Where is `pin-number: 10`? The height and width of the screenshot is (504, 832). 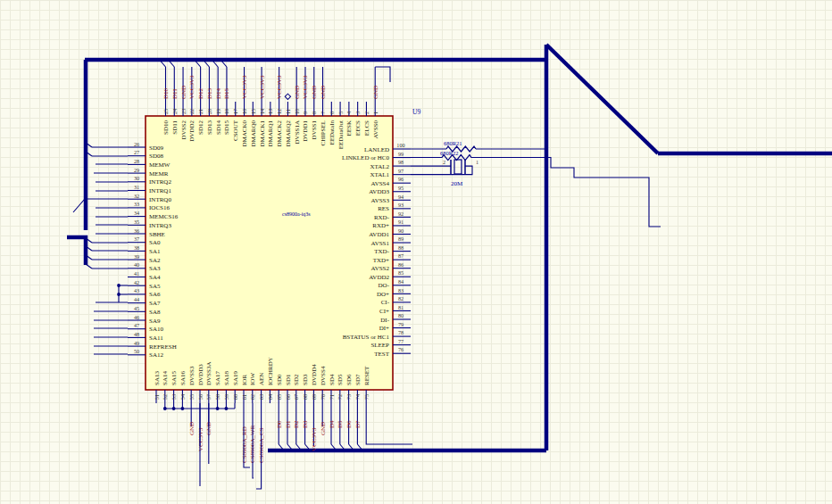 pin-number: 10 is located at coordinates (296, 112).